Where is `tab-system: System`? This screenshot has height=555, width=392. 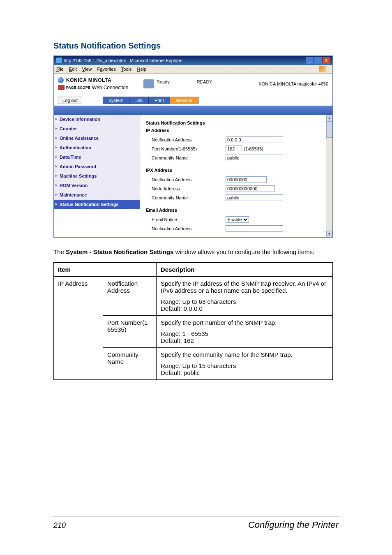 tab-system: System is located at coordinates (116, 100).